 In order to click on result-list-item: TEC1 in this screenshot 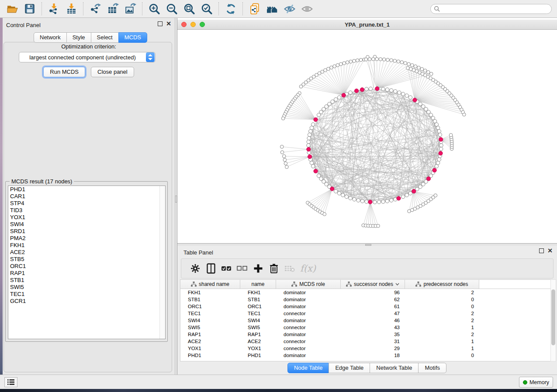, I will do `click(86, 294)`.